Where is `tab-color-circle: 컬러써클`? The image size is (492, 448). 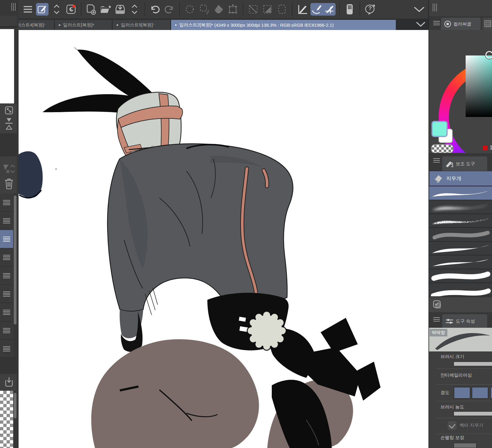
tab-color-circle: 컬러써클 is located at coordinates (461, 24).